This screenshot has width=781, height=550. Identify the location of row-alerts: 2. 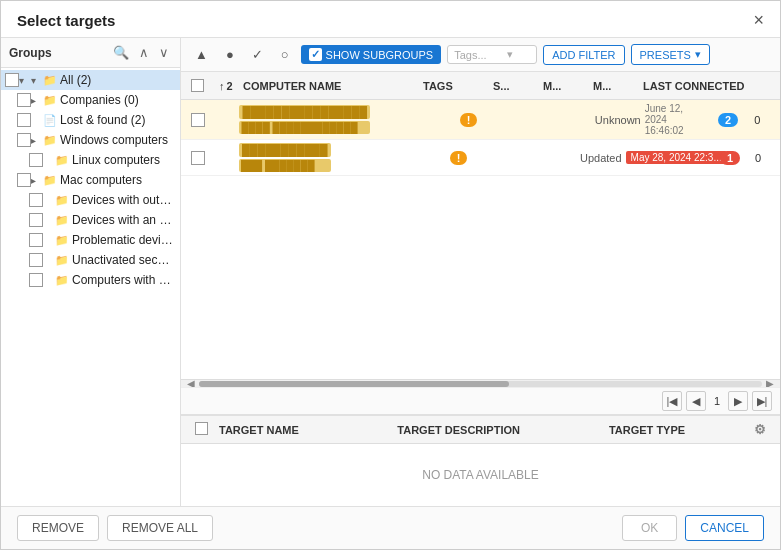
(730, 120).